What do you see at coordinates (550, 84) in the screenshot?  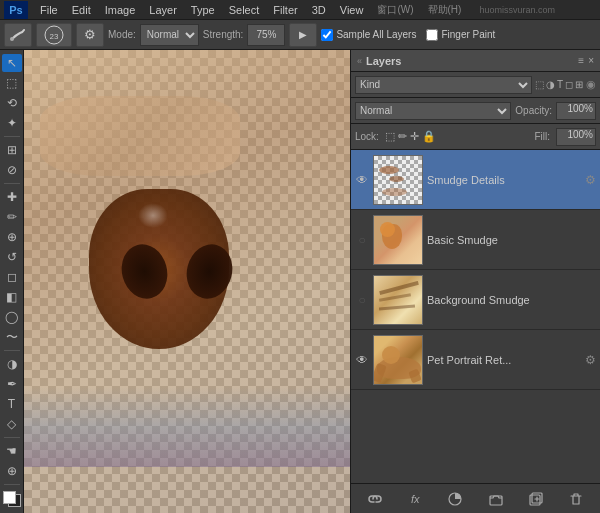 I see `filter-adjustment-icon: ◑` at bounding box center [550, 84].